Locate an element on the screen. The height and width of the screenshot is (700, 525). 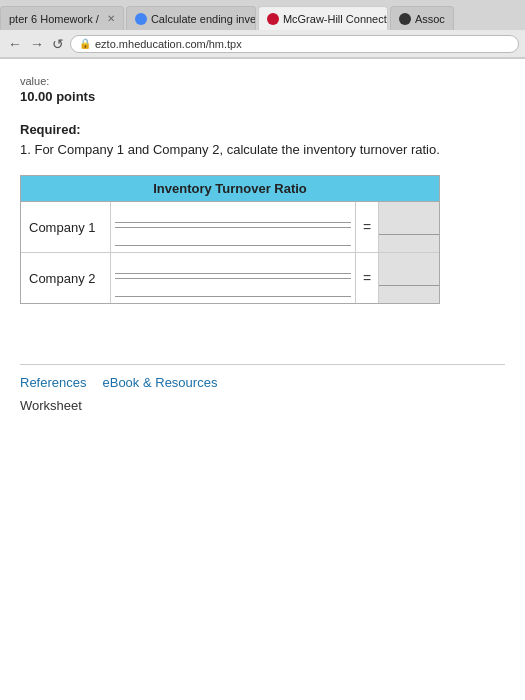
tab-icon is located at coordinates (405, 19).